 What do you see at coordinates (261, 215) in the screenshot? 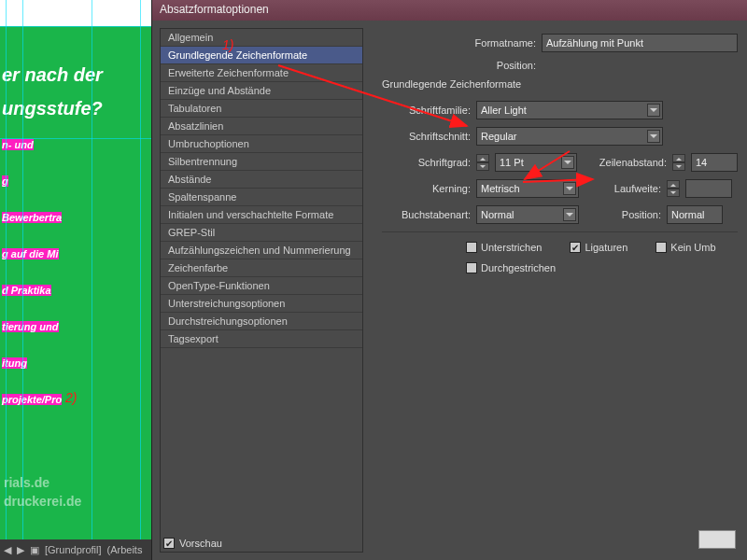
I see `category-item: Initialen und verschachtelte Formate` at bounding box center [261, 215].